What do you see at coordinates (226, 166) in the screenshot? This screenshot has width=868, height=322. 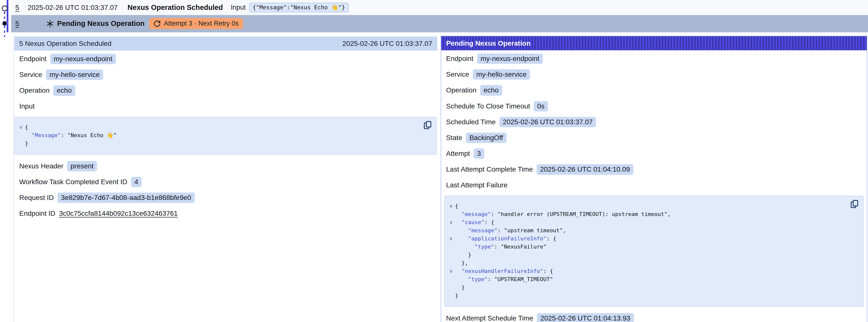 I see `field-row: Nexus Headerpresent` at bounding box center [226, 166].